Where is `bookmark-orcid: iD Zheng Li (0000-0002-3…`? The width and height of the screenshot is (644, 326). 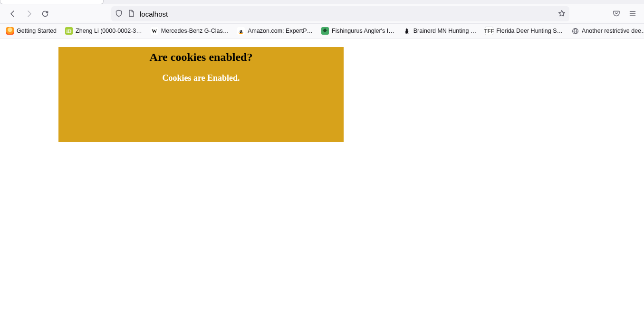
bookmark-orcid: iD Zheng Li (0000-0002-3… is located at coordinates (104, 31).